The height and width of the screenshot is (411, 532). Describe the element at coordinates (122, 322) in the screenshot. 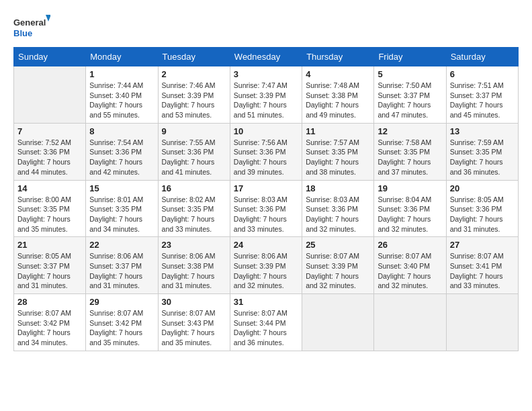

I see `calendar-cell: 29Sunrise: 8:07 AMSunset: 3:42 PMDayligh…` at that location.